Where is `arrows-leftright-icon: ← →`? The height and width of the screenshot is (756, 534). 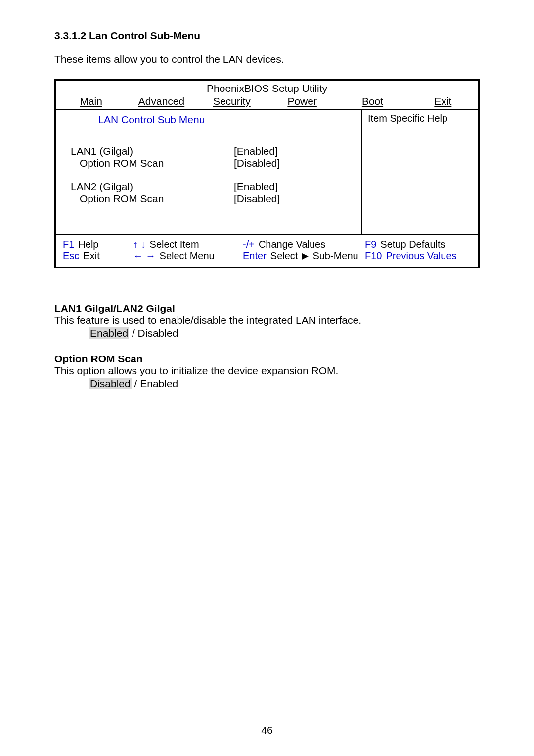 arrows-leftright-icon: ← → is located at coordinates (144, 256).